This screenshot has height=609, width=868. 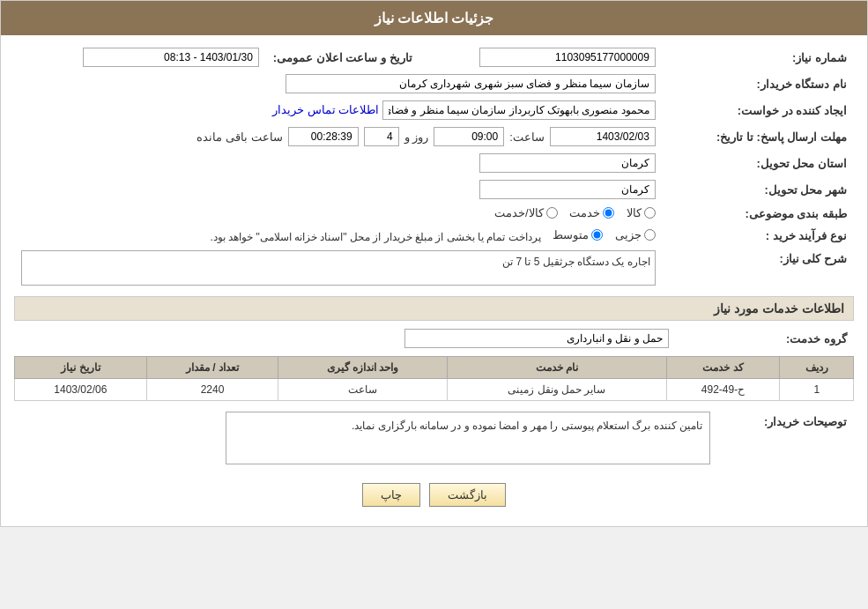 I want to click on saat-input, so click(x=469, y=137).